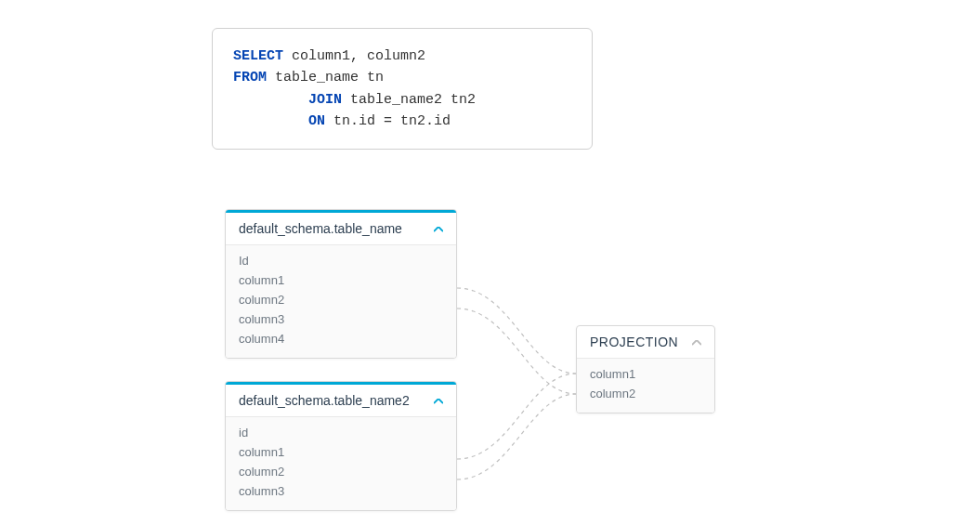 The height and width of the screenshot is (525, 980). Describe the element at coordinates (646, 370) in the screenshot. I see `projection-card: PROJECTION column1 column2` at that location.